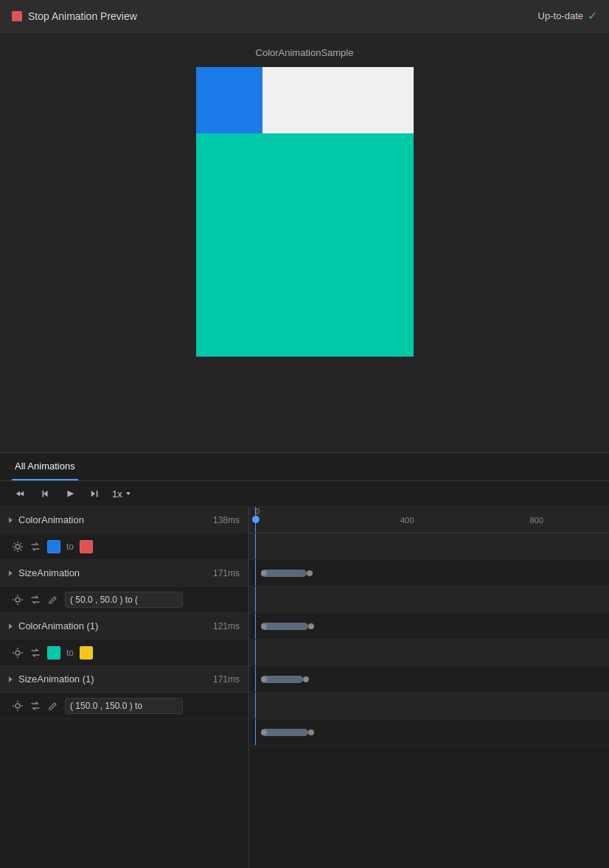  I want to click on canvas-blue-rect, so click(229, 100).